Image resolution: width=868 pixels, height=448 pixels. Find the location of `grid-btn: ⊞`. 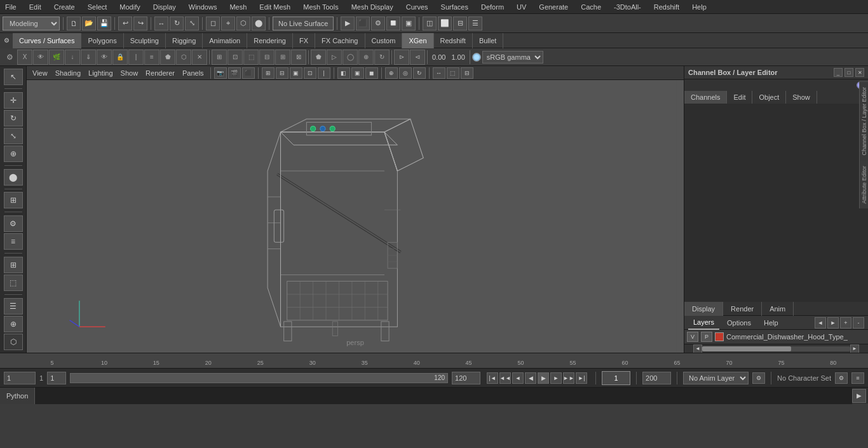

grid-btn: ⊞ is located at coordinates (13, 265).